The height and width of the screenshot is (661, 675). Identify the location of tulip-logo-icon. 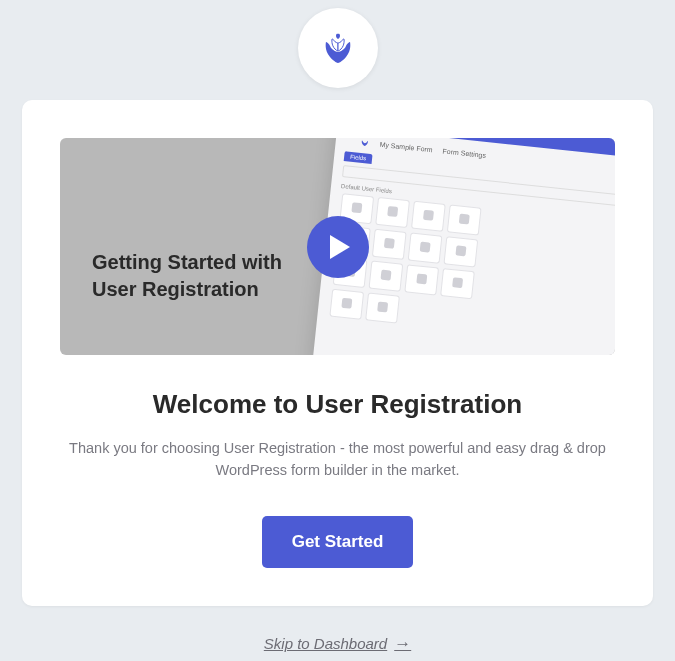
(338, 48).